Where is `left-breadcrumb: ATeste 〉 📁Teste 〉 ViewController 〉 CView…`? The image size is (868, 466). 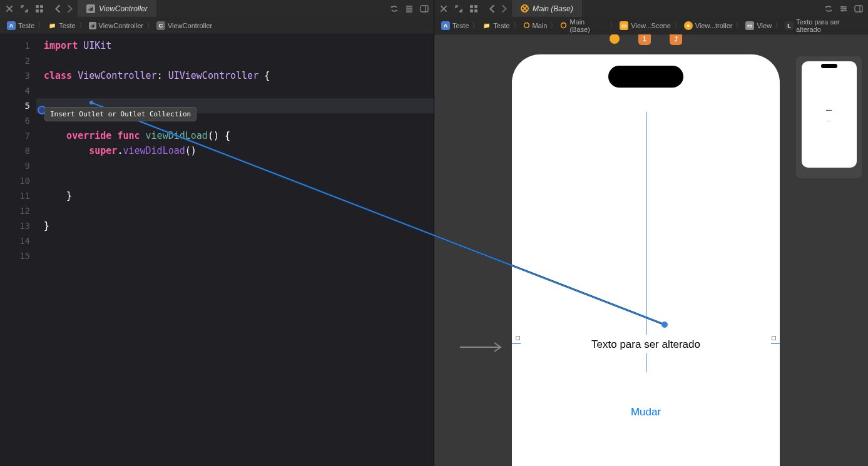
left-breadcrumb: ATeste 〉 📁Teste 〉 ViewController 〉 CView… is located at coordinates (217, 26).